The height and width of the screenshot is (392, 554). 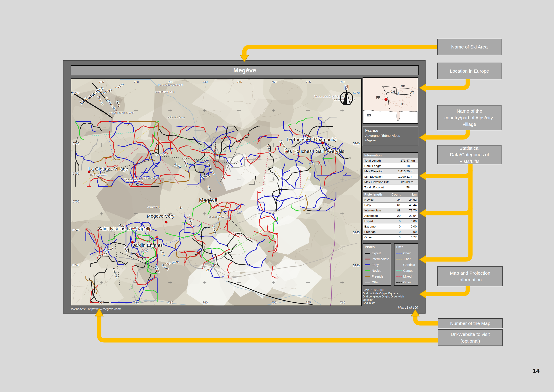 I want to click on europe-inset-svg: DECHLIATFRITES, so click(x=390, y=100).